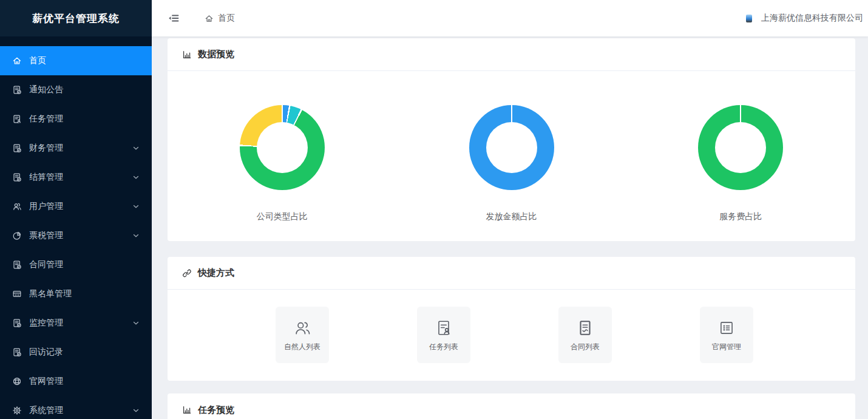 Image resolution: width=868 pixels, height=419 pixels. What do you see at coordinates (444, 335) in the screenshot?
I see `shortcut-task-list: 任务列表` at bounding box center [444, 335].